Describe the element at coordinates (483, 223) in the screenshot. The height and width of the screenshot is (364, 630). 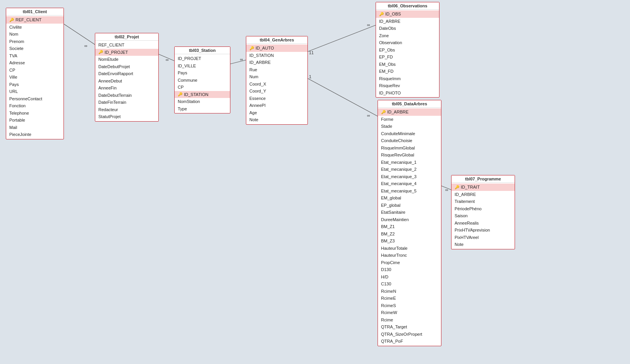
I see `field-annee-realis: AnneeRealis` at that location.